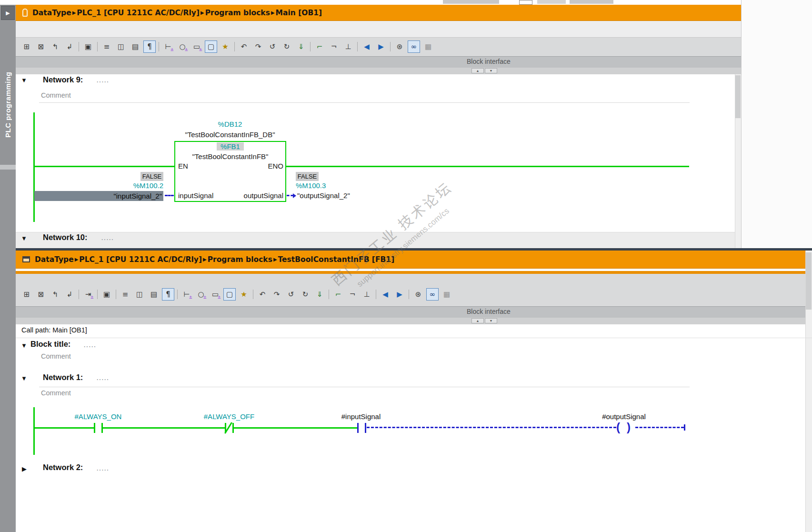  I want to click on input-address: %M100.2, so click(140, 186).